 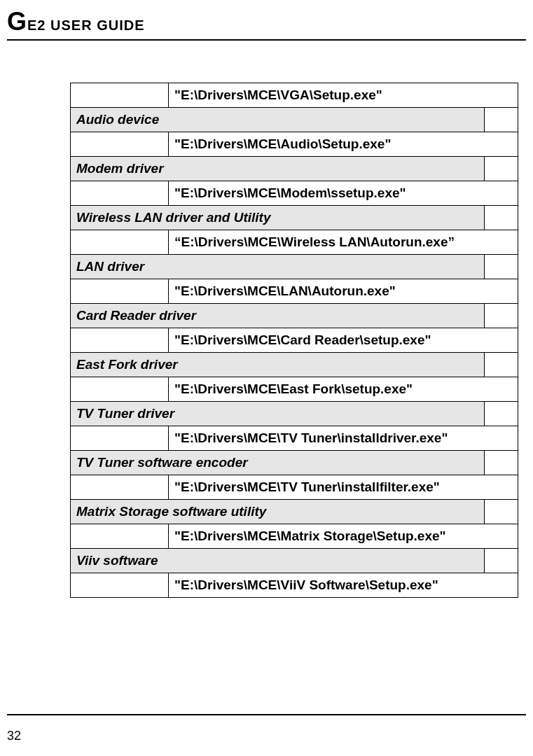 What do you see at coordinates (266, 715) in the screenshot?
I see `footer-rule` at bounding box center [266, 715].